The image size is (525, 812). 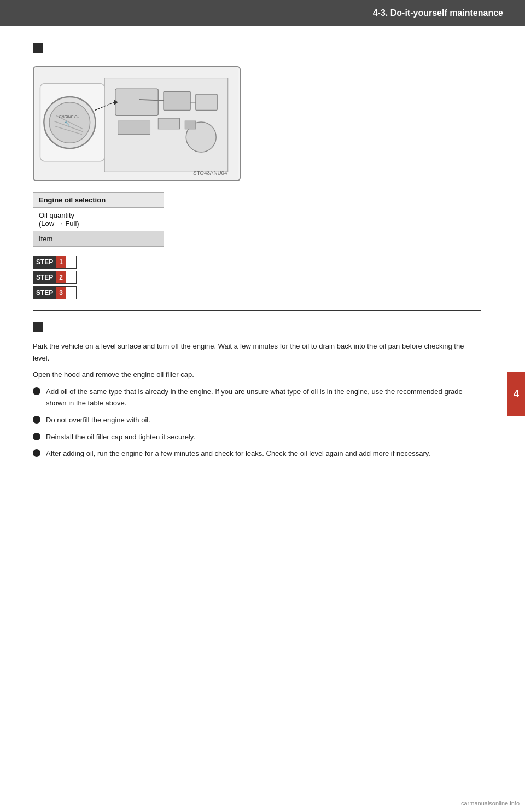 I want to click on table-row-quantity: Oil quantity(Low → Full), so click(x=98, y=220).